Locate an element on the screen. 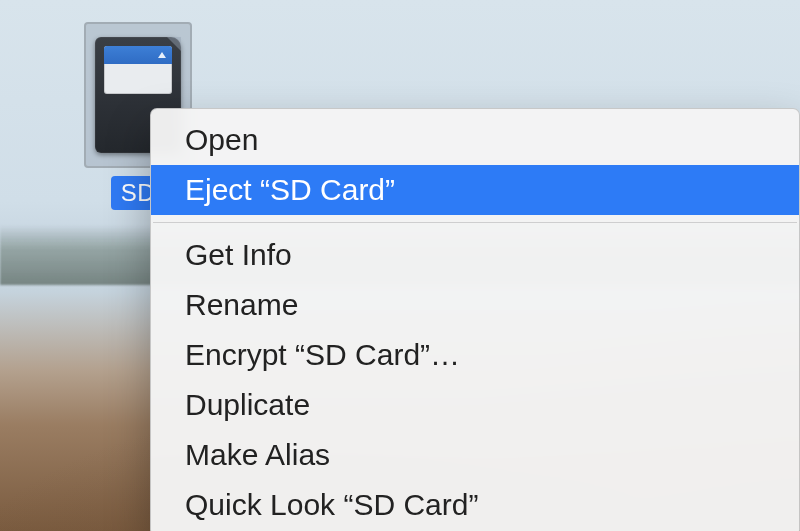  menu-item-eject: Eject “SD Card” is located at coordinates (475, 190).